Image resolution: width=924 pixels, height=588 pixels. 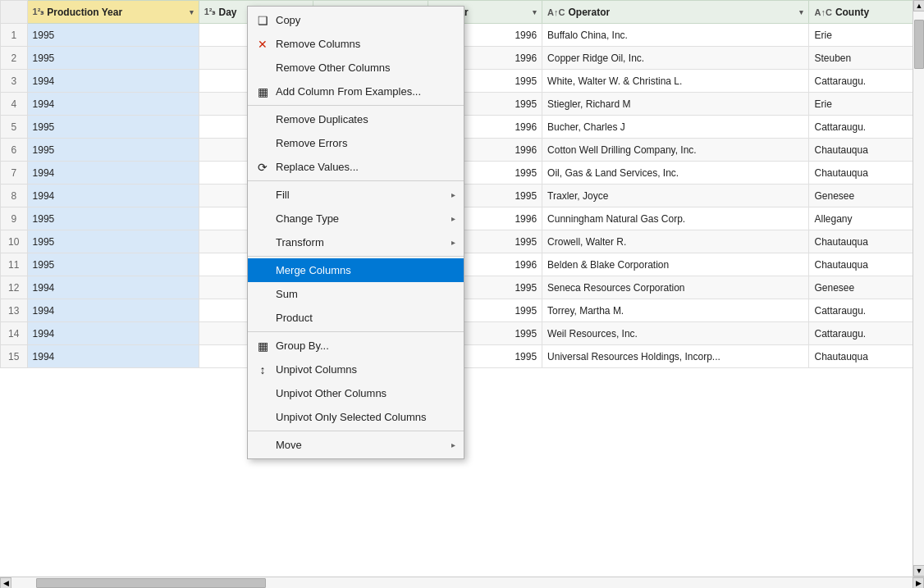 I want to click on menu-item-copy: ❑Copy, so click(x=356, y=20).